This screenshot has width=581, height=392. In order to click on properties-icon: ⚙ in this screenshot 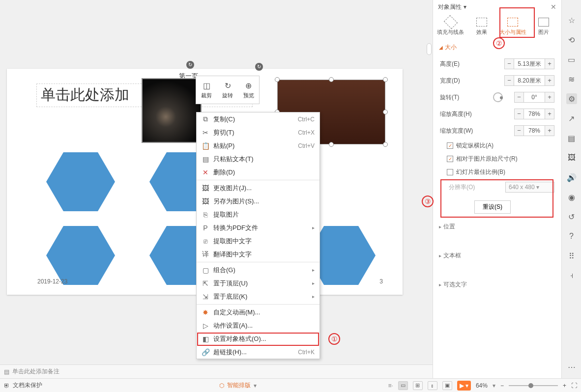, I will do `click(572, 99)`.